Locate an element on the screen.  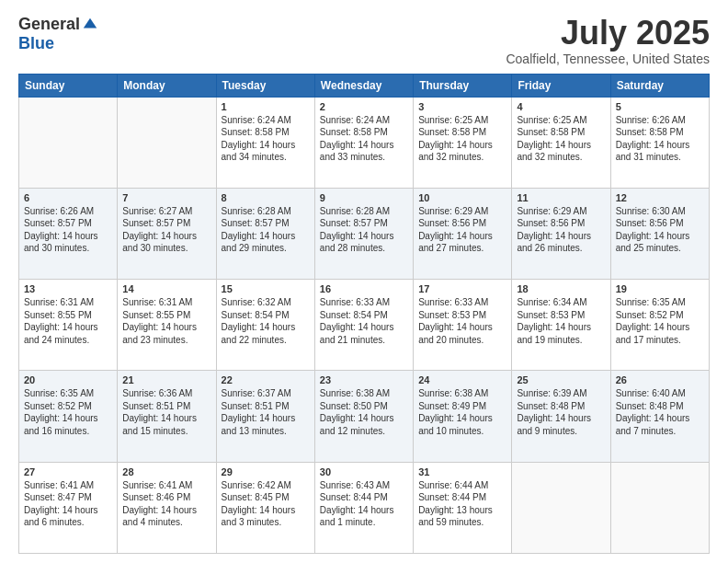
day-number: 11 is located at coordinates (561, 198).